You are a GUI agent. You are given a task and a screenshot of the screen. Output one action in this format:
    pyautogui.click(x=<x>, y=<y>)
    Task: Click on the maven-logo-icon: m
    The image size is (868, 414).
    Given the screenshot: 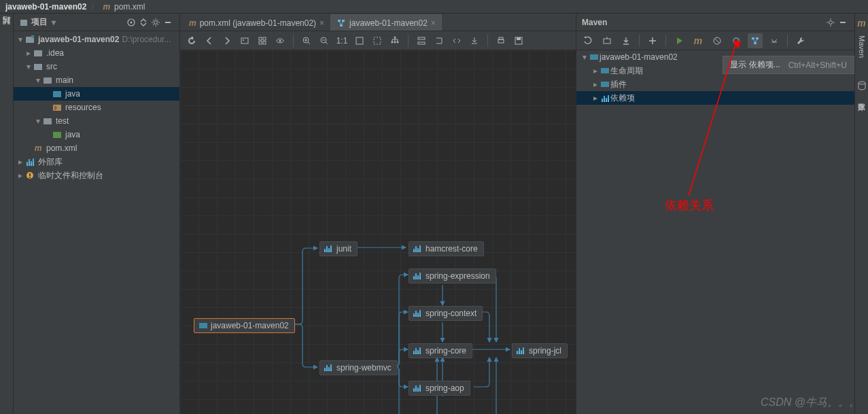 What is the action you would take?
    pyautogui.click(x=861, y=23)
    